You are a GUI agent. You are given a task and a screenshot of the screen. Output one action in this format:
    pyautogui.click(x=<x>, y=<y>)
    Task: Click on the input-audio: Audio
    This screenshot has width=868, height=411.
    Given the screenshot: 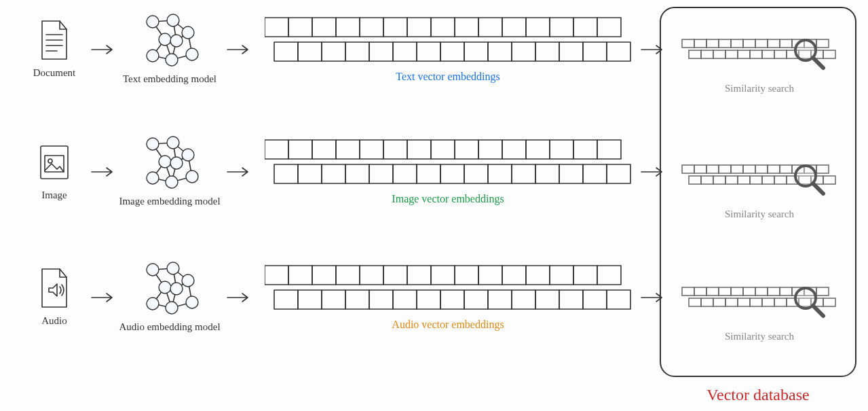 What is the action you would take?
    pyautogui.click(x=54, y=298)
    